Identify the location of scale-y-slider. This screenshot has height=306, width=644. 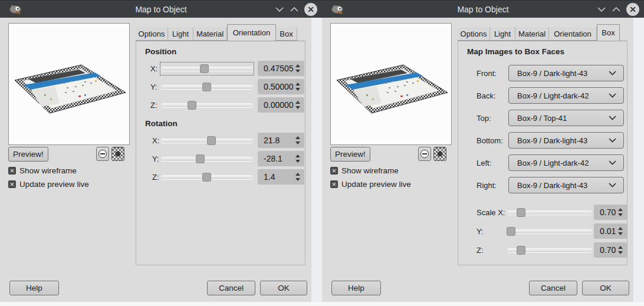
(550, 231).